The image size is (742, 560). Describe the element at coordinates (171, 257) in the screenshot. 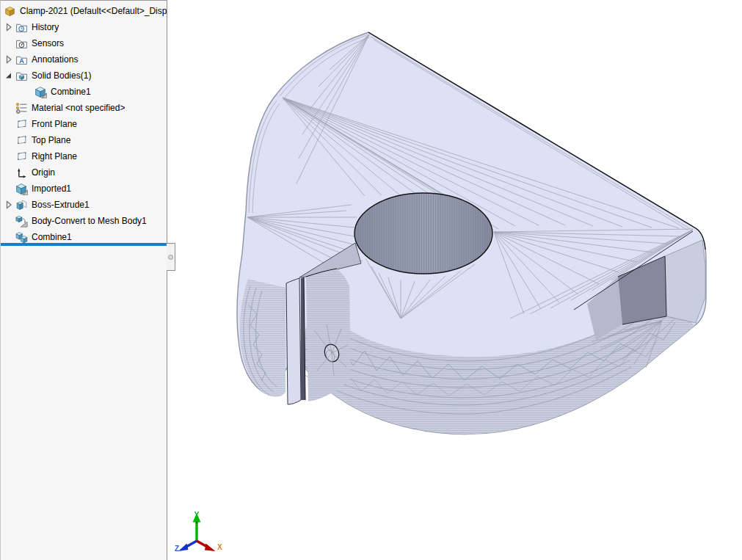

I see `panel-splitter-handle` at that location.